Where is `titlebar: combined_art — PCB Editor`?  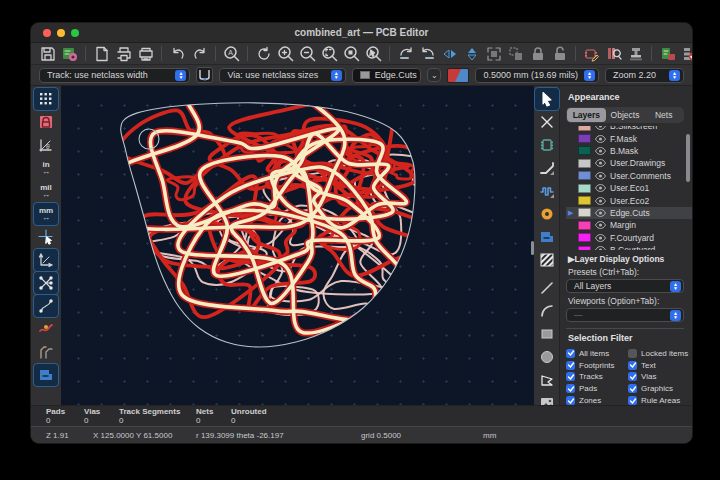 titlebar: combined_art — PCB Editor is located at coordinates (362, 33).